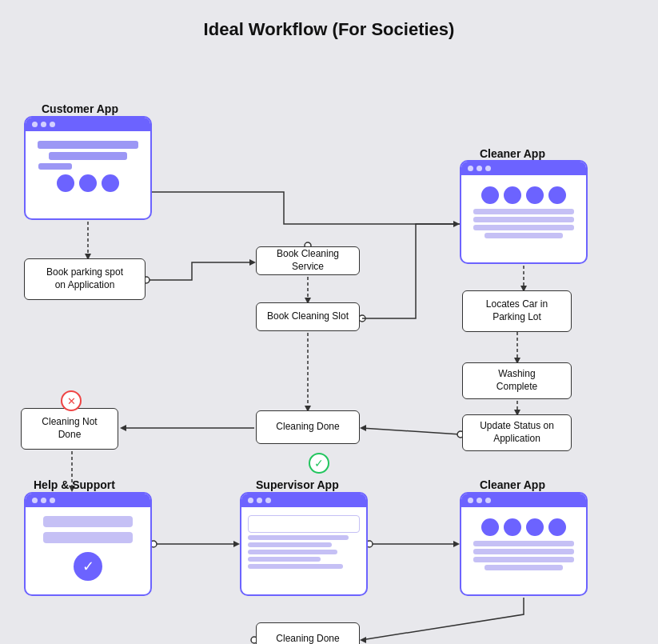 This screenshot has height=644, width=658. Describe the element at coordinates (524, 211) in the screenshot. I see `cleaner-app-top-content` at that location.